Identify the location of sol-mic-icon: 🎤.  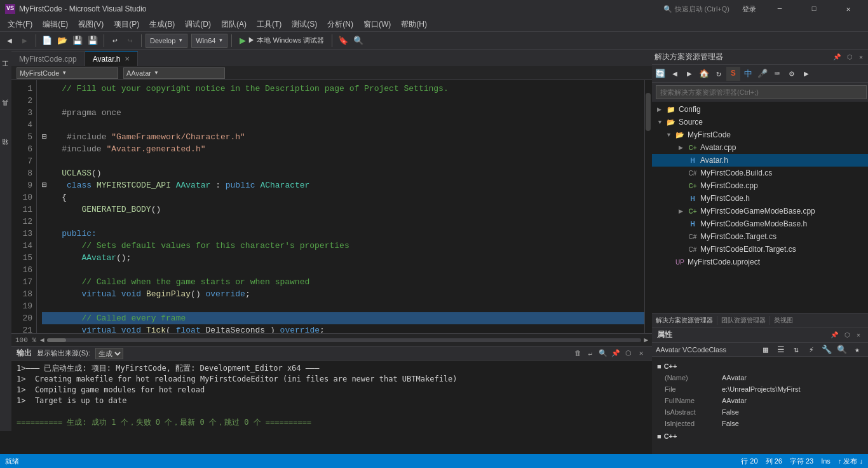
(763, 74).